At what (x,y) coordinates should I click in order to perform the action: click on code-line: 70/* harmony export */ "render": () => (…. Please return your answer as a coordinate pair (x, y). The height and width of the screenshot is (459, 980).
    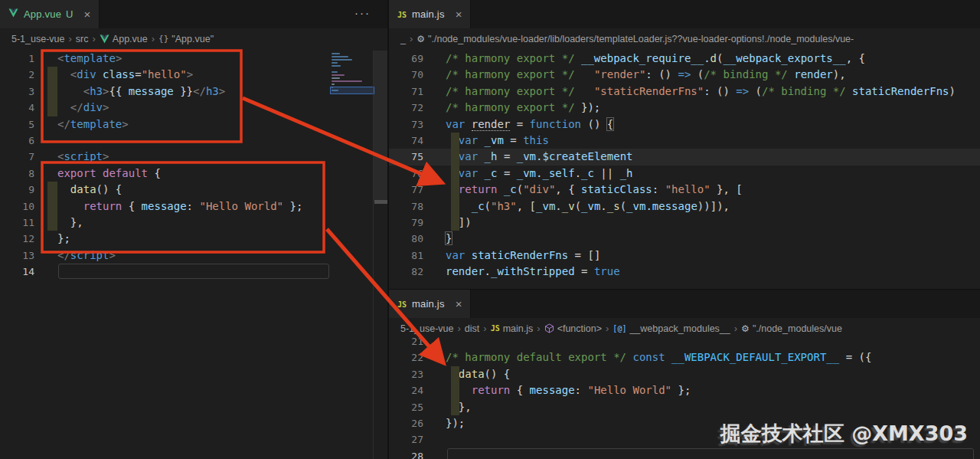
    Looking at the image, I should click on (684, 75).